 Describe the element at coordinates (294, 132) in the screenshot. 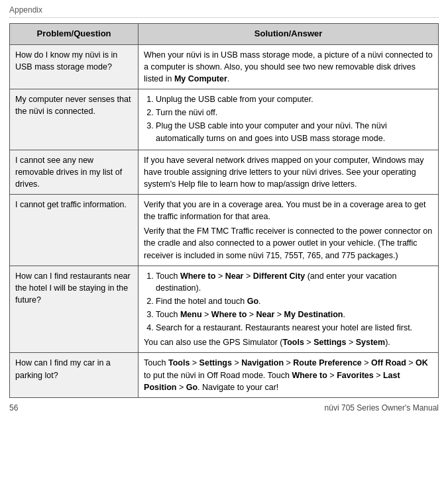

I see `list-item: Plug the USB cable into your computer an…` at that location.